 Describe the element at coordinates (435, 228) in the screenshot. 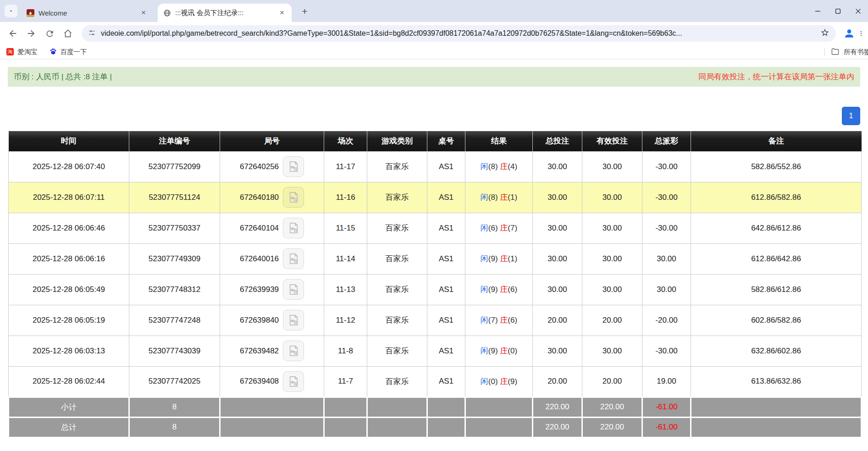

I see `table-row: 2025-12-28 06:06:46523077750337672640104…` at that location.